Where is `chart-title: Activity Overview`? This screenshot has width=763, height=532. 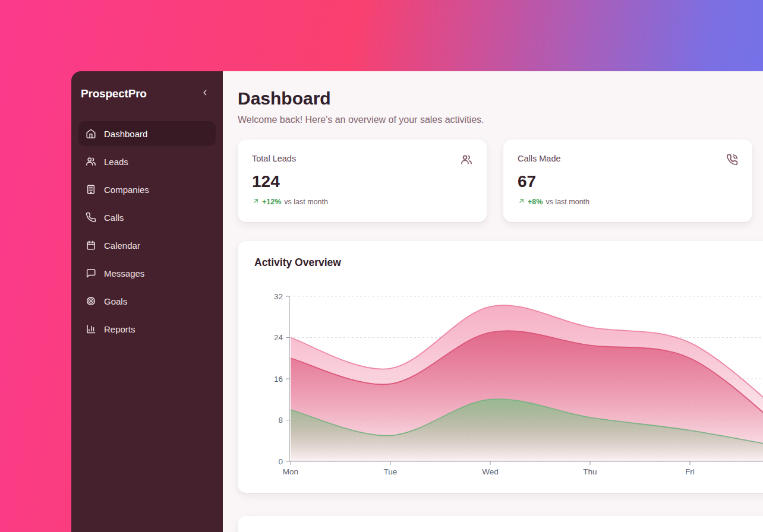
chart-title: Activity Overview is located at coordinates (509, 262).